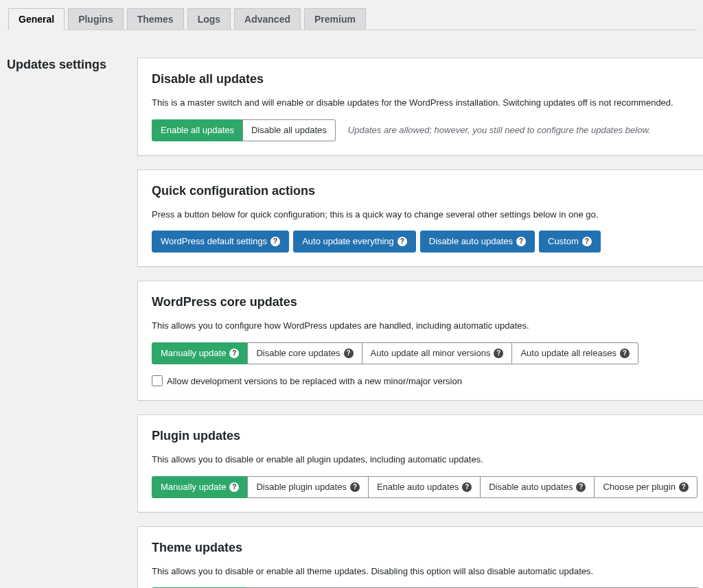 This screenshot has width=703, height=588. What do you see at coordinates (426, 302) in the screenshot?
I see `section-title: WordPress core updates` at bounding box center [426, 302].